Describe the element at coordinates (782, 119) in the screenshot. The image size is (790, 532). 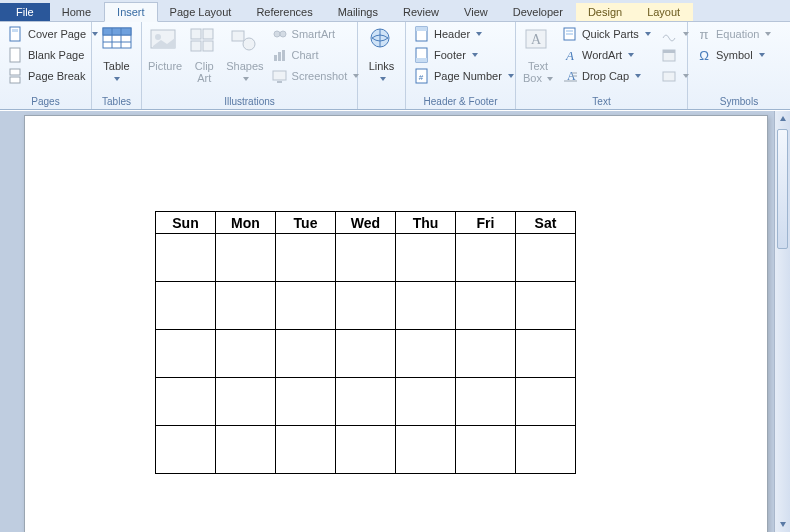
I see `scroll-up-button` at that location.